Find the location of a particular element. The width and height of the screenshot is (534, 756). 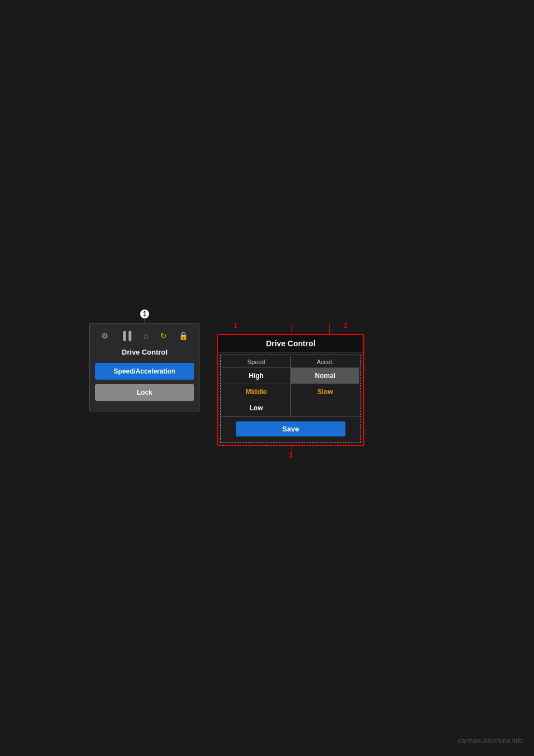

left-drive-control-panel: ⚙ ▐▐ ⌂ ↻ 🔒 Drive Control Speed/Accelerat… is located at coordinates (145, 367).